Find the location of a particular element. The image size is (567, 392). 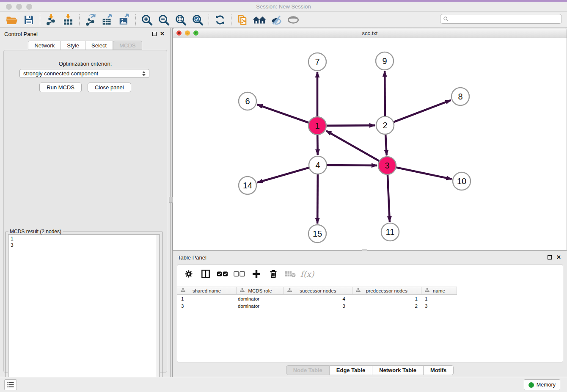

column-header-predecessor-nodes: predecessor nodes is located at coordinates (387, 290).